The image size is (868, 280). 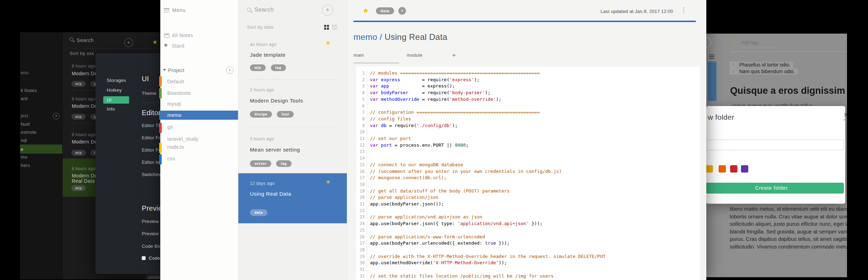 I want to click on dark-new-note-button: +, so click(x=129, y=43).